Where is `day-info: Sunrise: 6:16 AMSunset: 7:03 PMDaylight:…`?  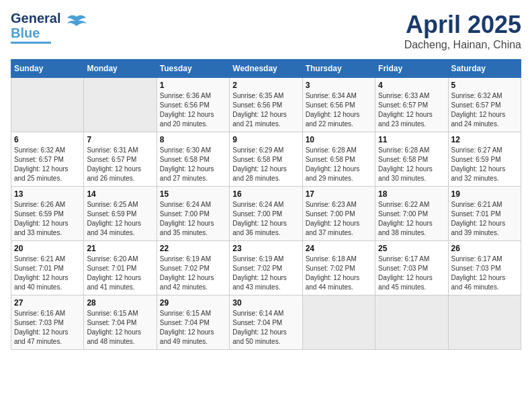 day-info: Sunrise: 6:16 AMSunset: 7:03 PMDaylight:… is located at coordinates (47, 328).